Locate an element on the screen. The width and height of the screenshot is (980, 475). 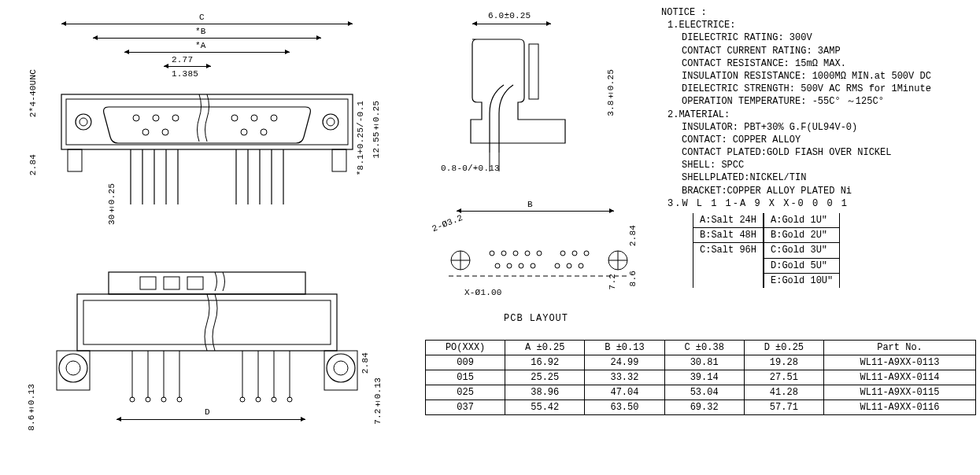
table-row: 037 55.42 63.50 69.32 57.71 WL11-A9XX-01… is located at coordinates (701, 407).